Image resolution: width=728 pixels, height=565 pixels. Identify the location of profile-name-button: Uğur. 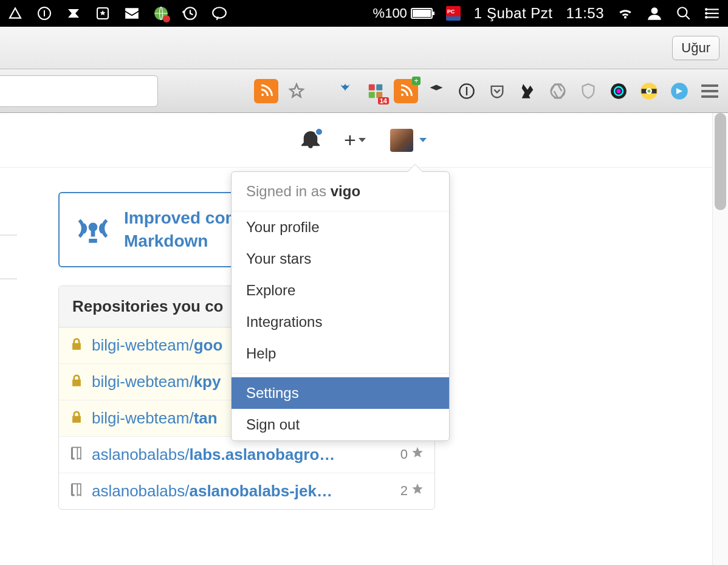
(696, 48).